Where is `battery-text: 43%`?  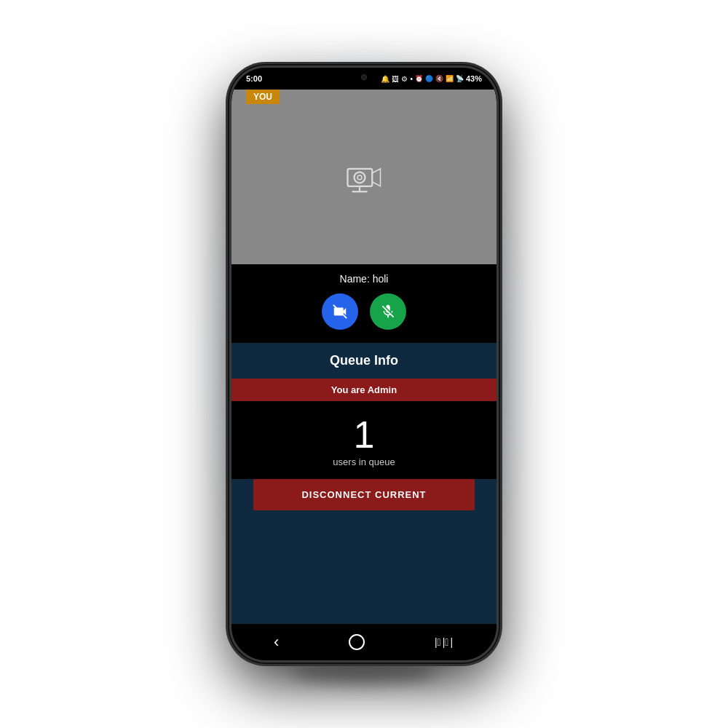 battery-text: 43% is located at coordinates (474, 79).